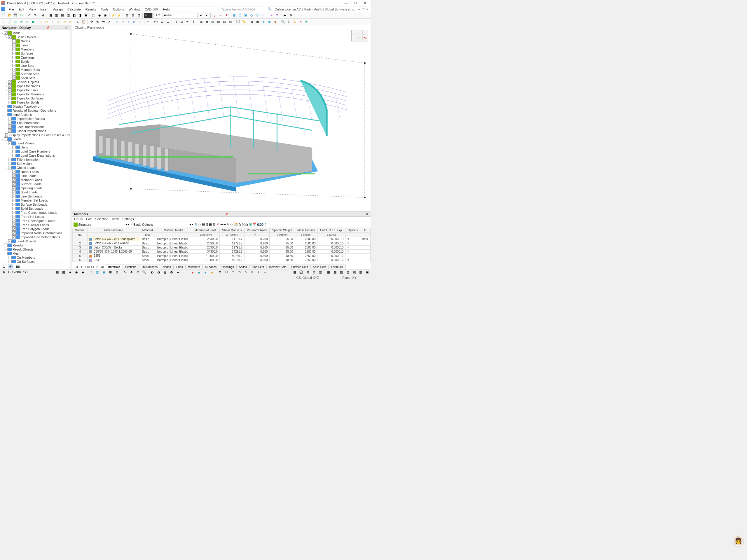  Describe the element at coordinates (114, 267) in the screenshot. I see `tab-materials: Materials` at that location.